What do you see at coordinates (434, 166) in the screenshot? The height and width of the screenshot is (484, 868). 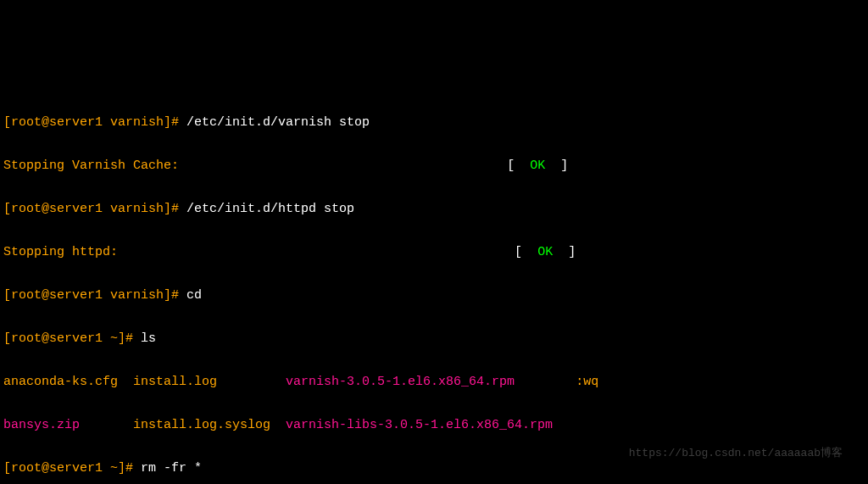 I see `status-line: Stopping Varnish Cache: [ OK ]` at bounding box center [434, 166].